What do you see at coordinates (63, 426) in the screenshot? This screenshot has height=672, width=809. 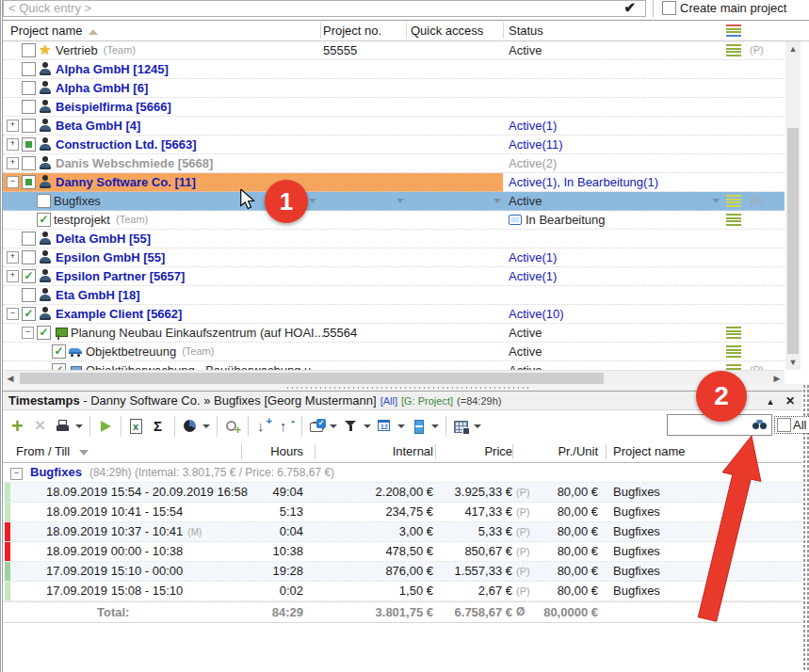 I see `print-icon` at bounding box center [63, 426].